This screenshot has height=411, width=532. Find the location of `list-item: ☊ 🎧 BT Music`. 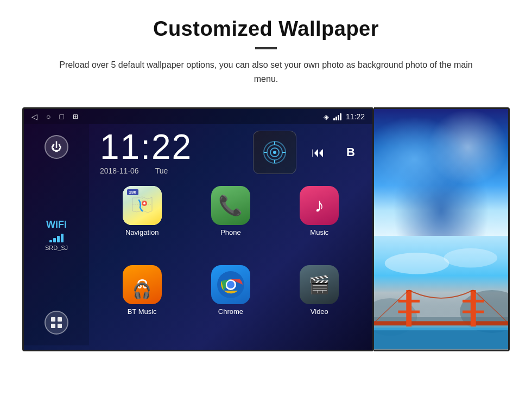

list-item: ☊ 🎧 BT Music is located at coordinates (142, 303).